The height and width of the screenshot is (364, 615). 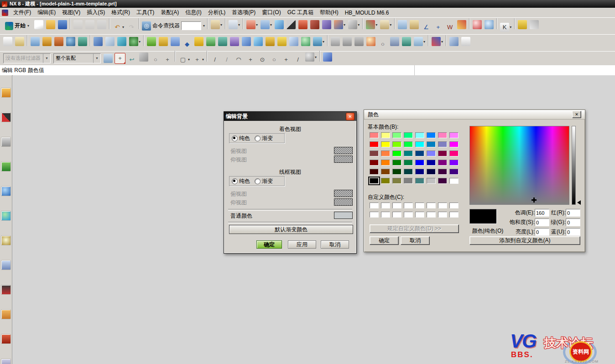 What do you see at coordinates (506, 27) in the screenshot?
I see `toolbar-button: K▾` at bounding box center [506, 27].